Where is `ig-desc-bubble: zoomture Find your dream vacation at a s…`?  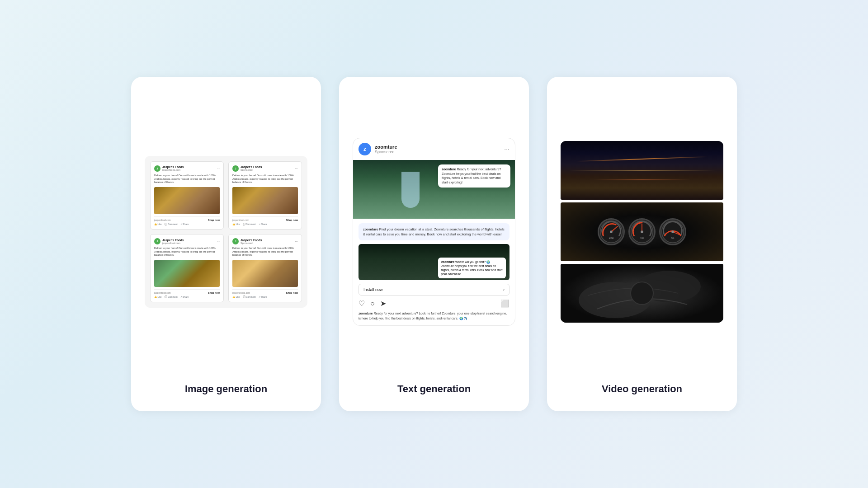 ig-desc-bubble: zoomture Find your dream vacation at a s… is located at coordinates (434, 232).